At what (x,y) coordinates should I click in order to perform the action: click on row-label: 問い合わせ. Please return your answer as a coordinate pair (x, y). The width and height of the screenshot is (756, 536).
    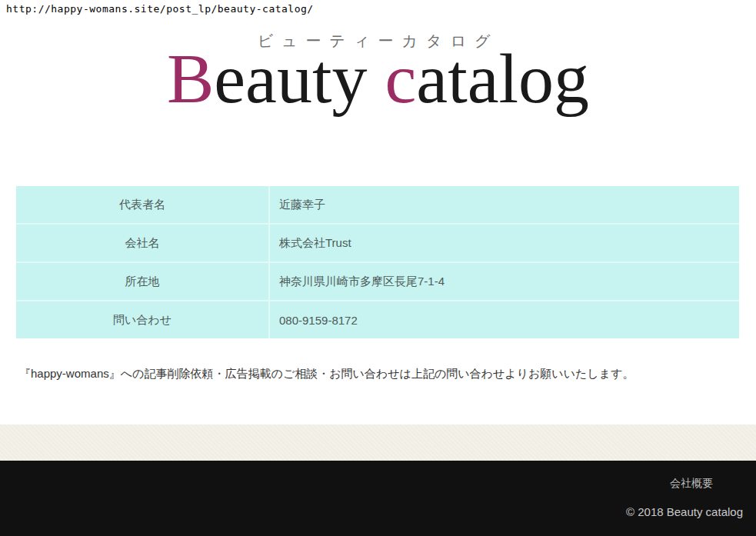
    Looking at the image, I should click on (143, 320).